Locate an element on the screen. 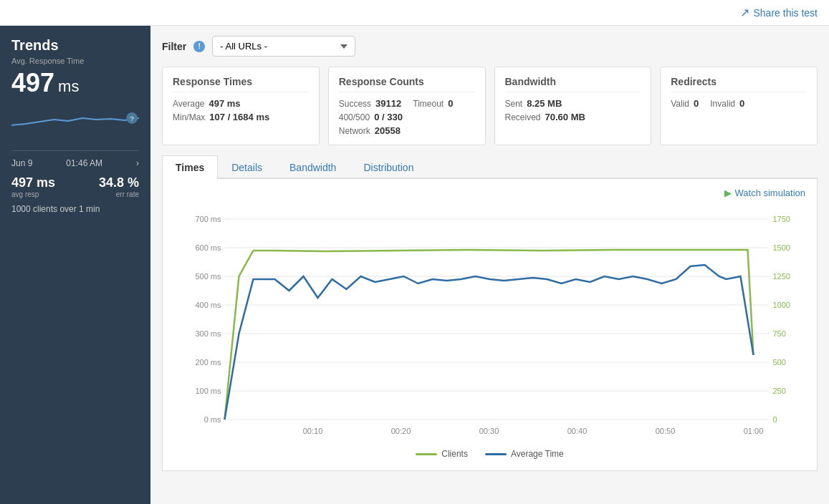  chart-legend: Clients Average Time is located at coordinates (490, 454).